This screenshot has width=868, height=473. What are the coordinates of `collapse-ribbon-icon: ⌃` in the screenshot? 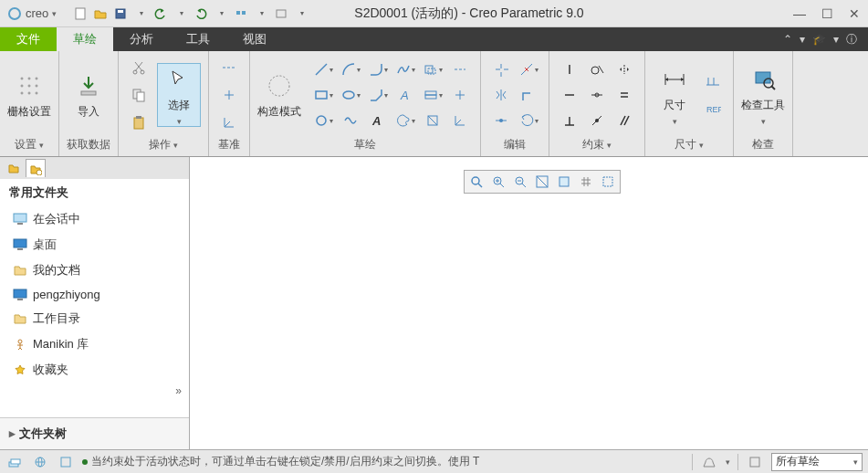 It's located at (788, 39).